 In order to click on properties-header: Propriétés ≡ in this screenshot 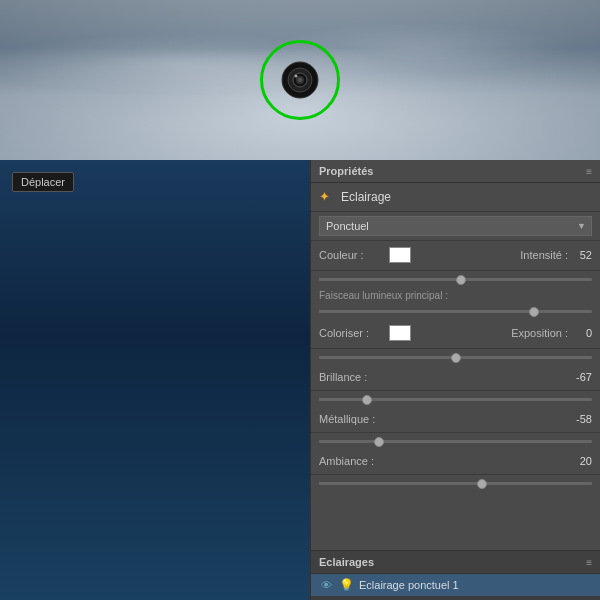, I will do `click(456, 172)`.